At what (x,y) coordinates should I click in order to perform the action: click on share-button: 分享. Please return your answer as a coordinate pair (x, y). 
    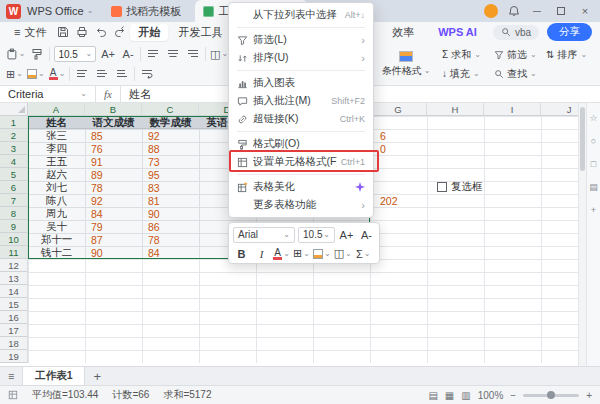
    Looking at the image, I should click on (570, 32).